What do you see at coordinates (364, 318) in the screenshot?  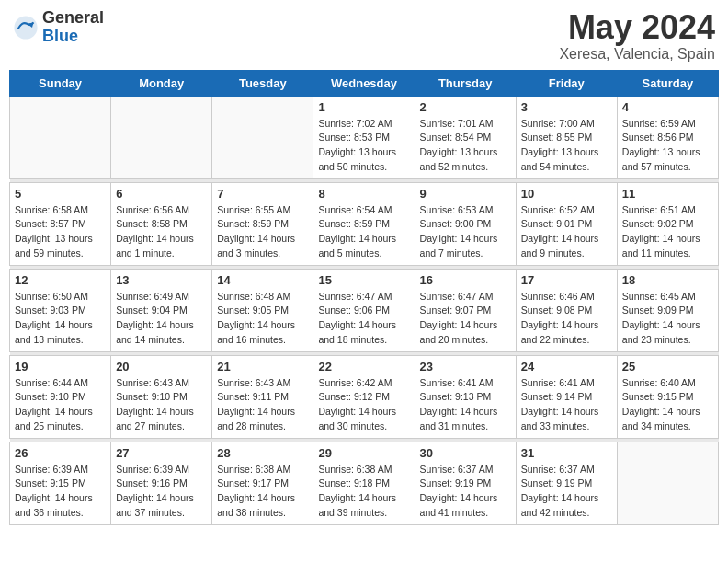 I see `day-info: Sunrise: 6:47 AMSunset: 9:06 PMDaylight:…` at bounding box center [364, 318].